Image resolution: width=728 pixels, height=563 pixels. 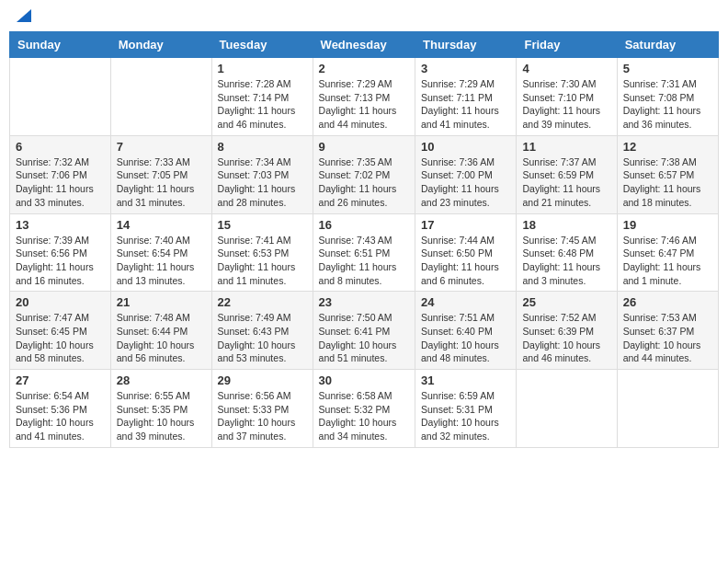 What do you see at coordinates (667, 175) in the screenshot?
I see `calendar-cell: 12Sunrise: 7:38 AM Sunset: 6:57 PM Dayli…` at bounding box center [667, 175].